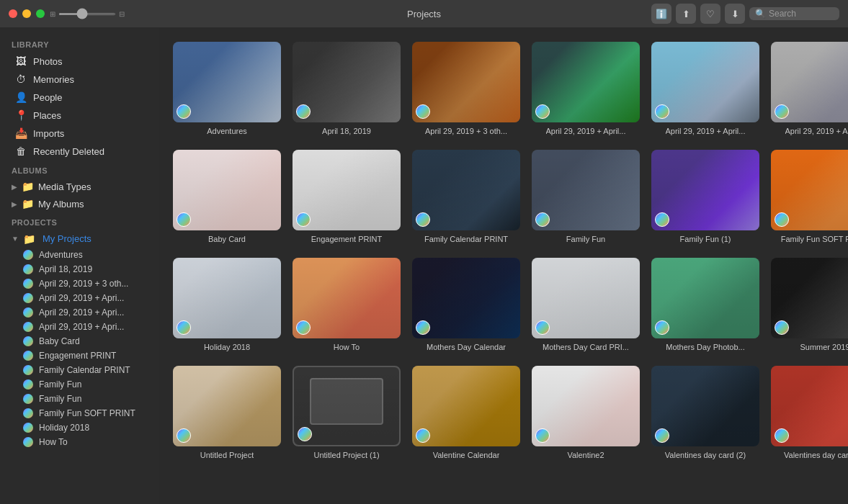  Describe the element at coordinates (79, 428) in the screenshot. I see `sidebar-item-holiday: Holiday 2018` at that location.